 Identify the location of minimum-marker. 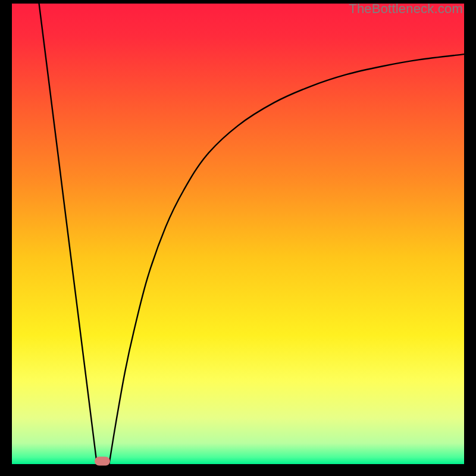
(102, 462).